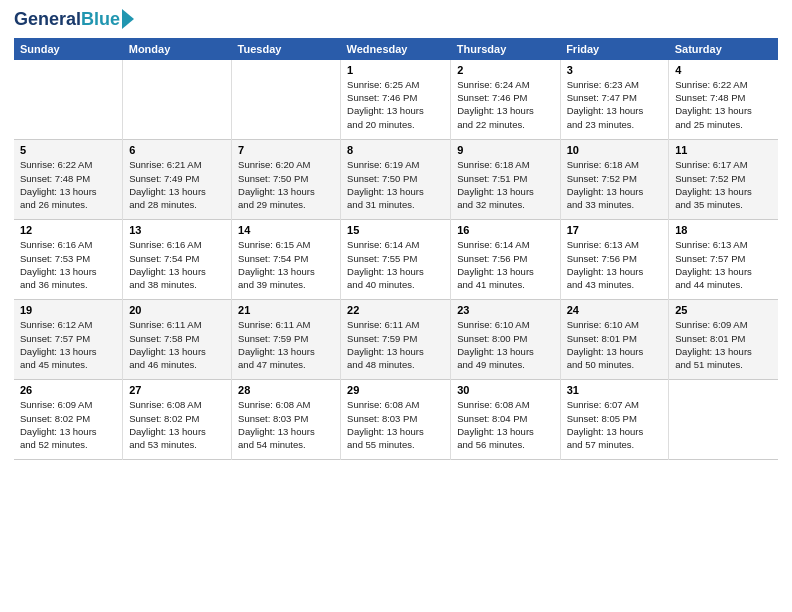 The width and height of the screenshot is (792, 612). What do you see at coordinates (178, 49) in the screenshot?
I see `day-header-monday: Monday` at bounding box center [178, 49].